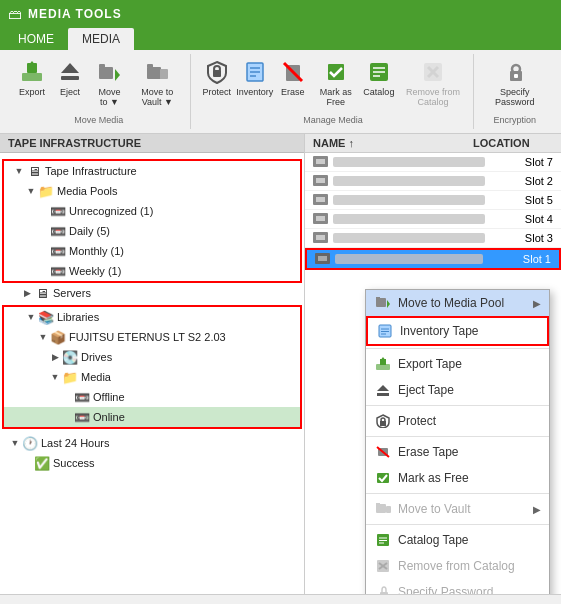  Describe the element at coordinates (458, 421) in the screenshot. I see `context-menu-item-protect: Protect` at that location.